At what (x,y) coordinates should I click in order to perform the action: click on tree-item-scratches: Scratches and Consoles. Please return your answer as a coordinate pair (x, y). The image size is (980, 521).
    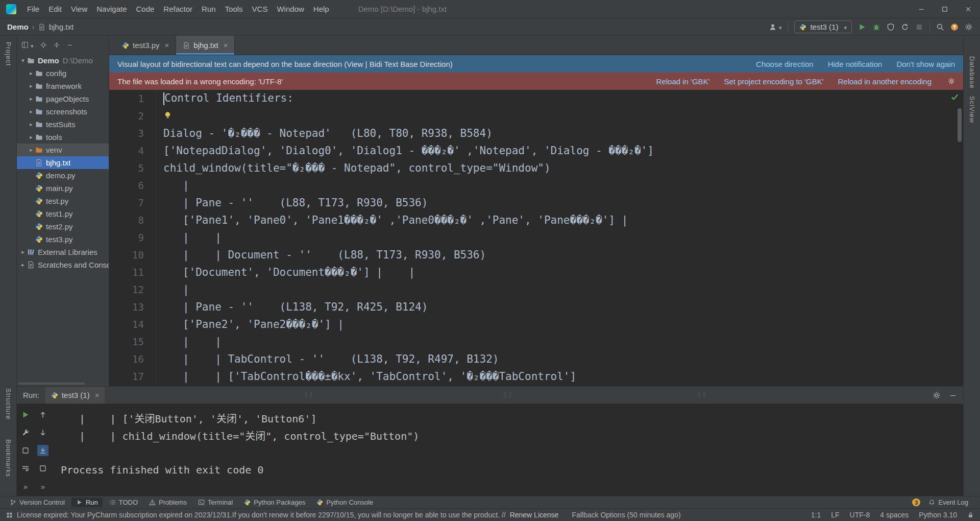
    Looking at the image, I should click on (63, 265).